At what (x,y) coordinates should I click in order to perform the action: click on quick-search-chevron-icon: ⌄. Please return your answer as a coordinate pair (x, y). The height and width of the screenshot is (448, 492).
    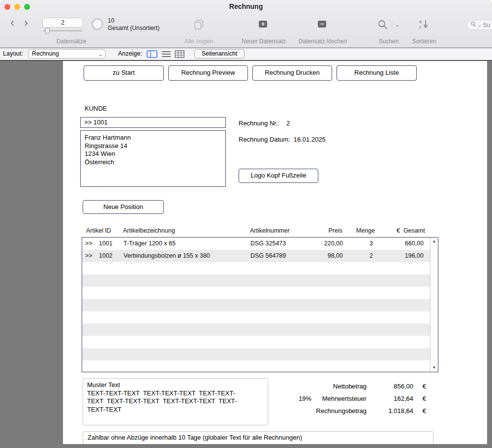
    Looking at the image, I should click on (480, 25).